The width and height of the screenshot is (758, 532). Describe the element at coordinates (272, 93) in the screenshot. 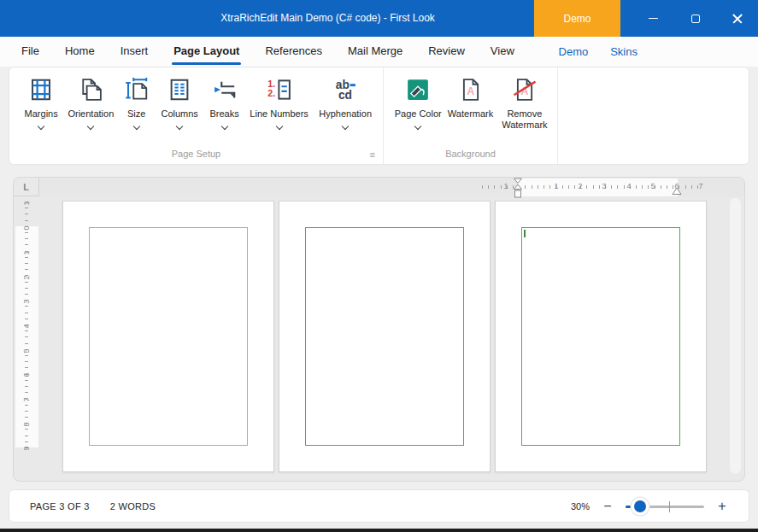

I see `svg-text: 2.` at that location.